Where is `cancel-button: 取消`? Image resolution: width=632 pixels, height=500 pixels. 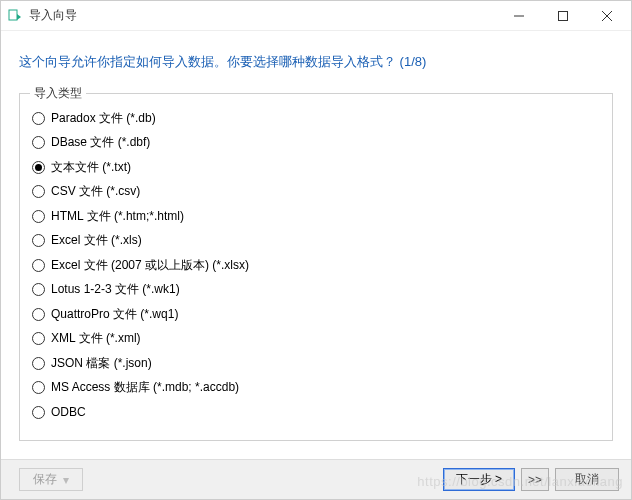
cancel-button: 取消 is located at coordinates (587, 480).